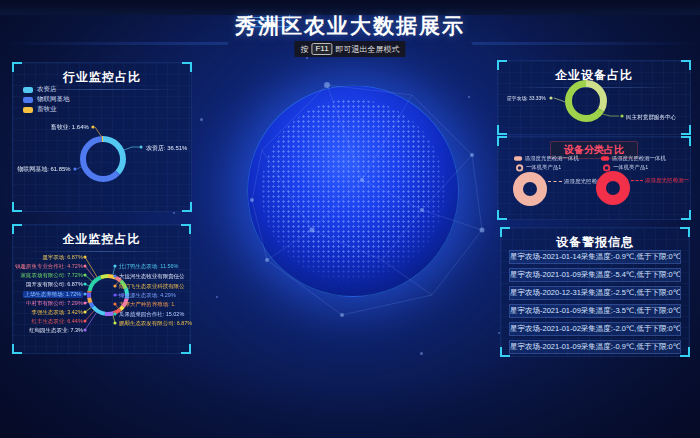  What do you see at coordinates (530, 189) in the screenshot?
I see `device-class-left-donut` at bounding box center [530, 189].